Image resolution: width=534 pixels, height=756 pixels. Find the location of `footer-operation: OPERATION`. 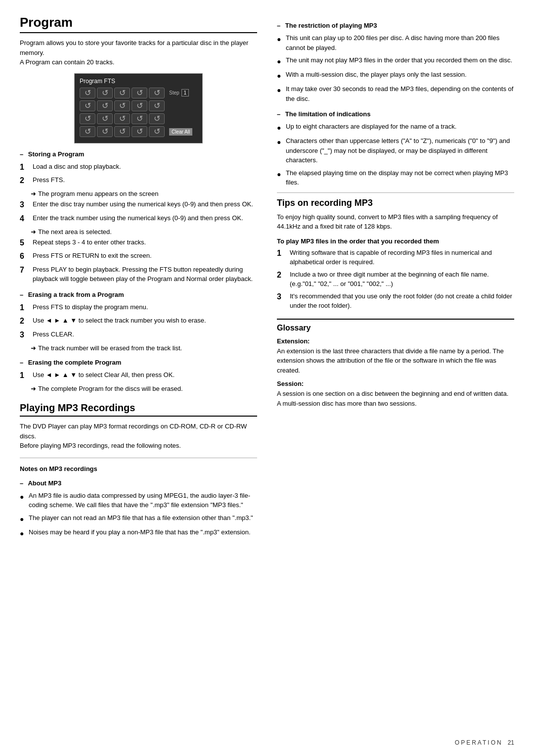

footer-operation: OPERATION is located at coordinates (479, 743).